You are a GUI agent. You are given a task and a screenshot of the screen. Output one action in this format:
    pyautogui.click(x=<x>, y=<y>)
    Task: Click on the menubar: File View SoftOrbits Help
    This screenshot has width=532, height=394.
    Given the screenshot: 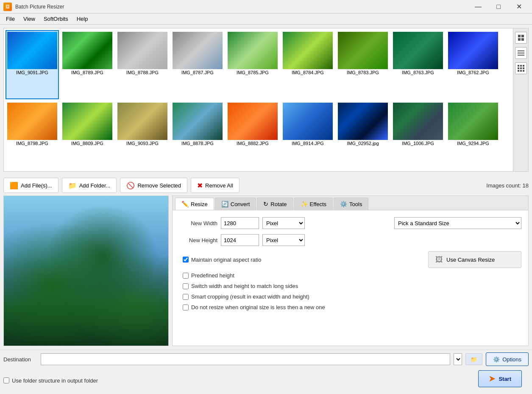 What is the action you would take?
    pyautogui.click(x=266, y=19)
    